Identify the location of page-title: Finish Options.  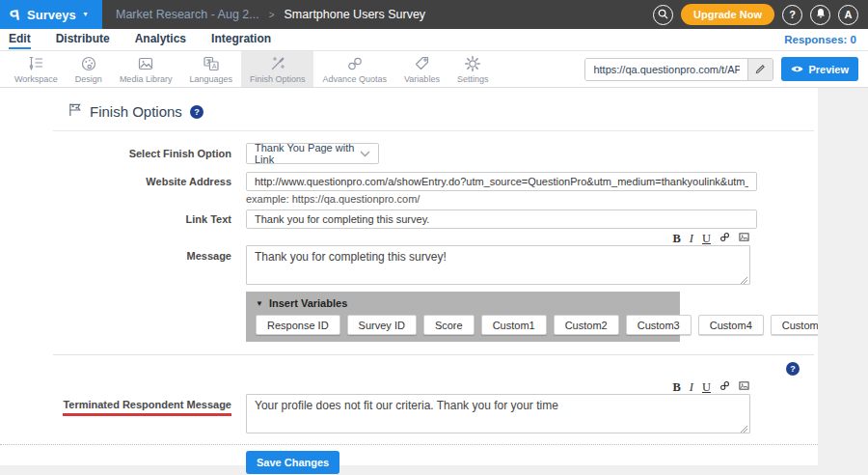
(136, 112).